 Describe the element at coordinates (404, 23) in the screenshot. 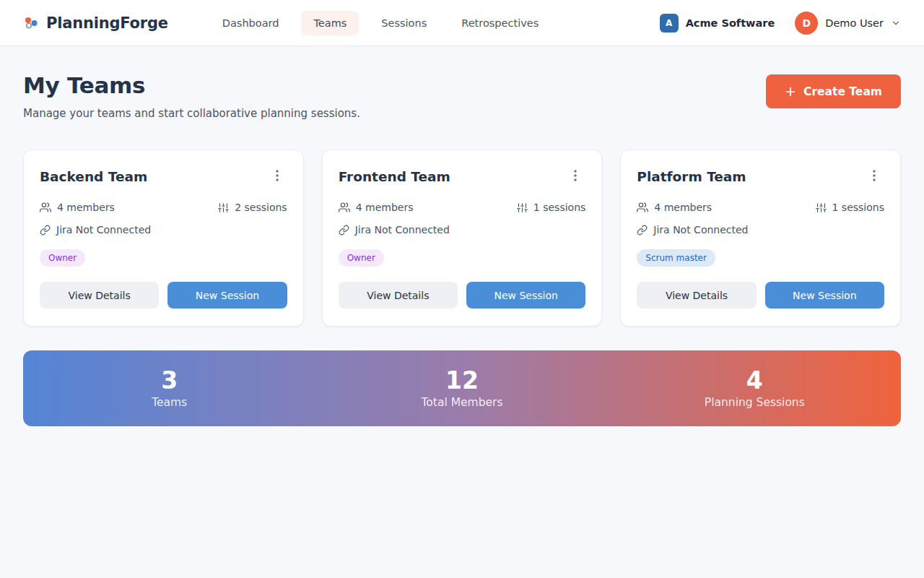

I see `nav-item-sessions: Sessions` at that location.